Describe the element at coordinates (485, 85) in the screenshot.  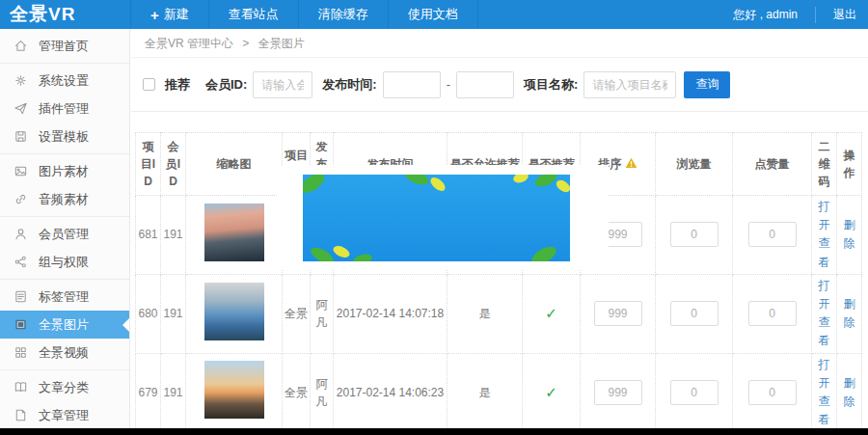
I see `publish-time-end-input` at that location.